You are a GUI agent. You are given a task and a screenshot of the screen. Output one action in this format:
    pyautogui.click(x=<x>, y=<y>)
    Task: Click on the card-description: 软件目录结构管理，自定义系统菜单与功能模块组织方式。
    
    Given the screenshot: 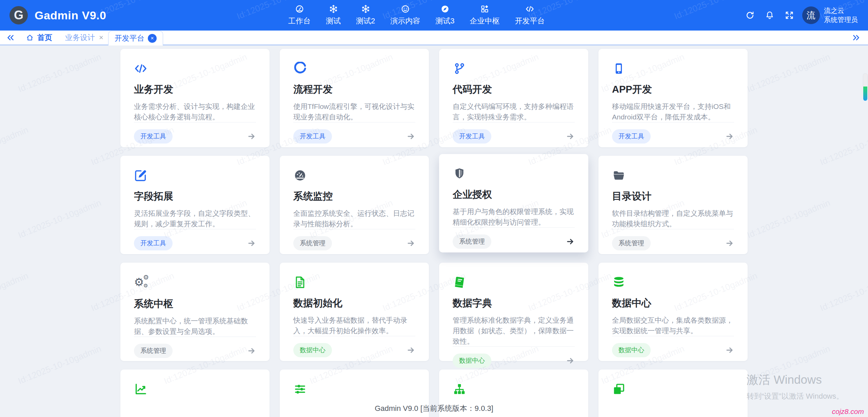 What is the action you would take?
    pyautogui.click(x=673, y=219)
    